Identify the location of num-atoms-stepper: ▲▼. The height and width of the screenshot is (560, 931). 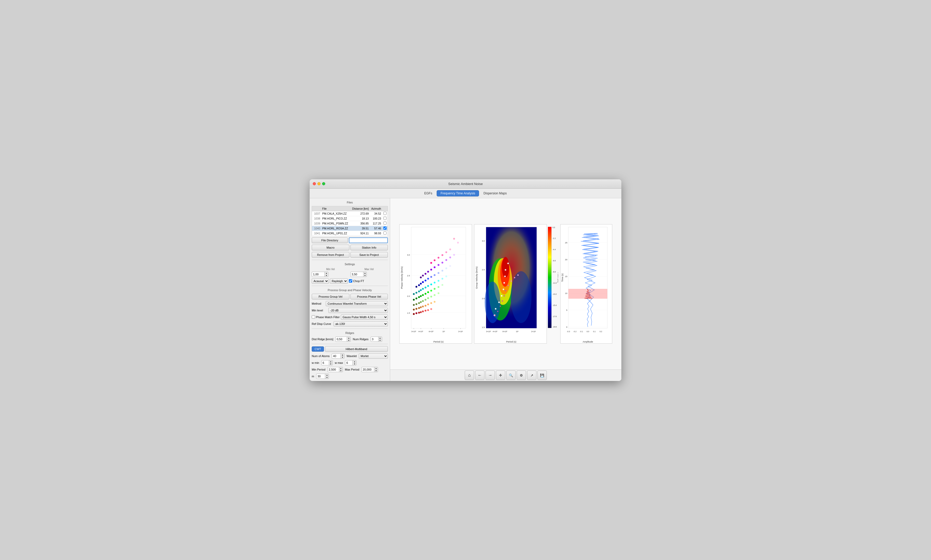
(338, 356).